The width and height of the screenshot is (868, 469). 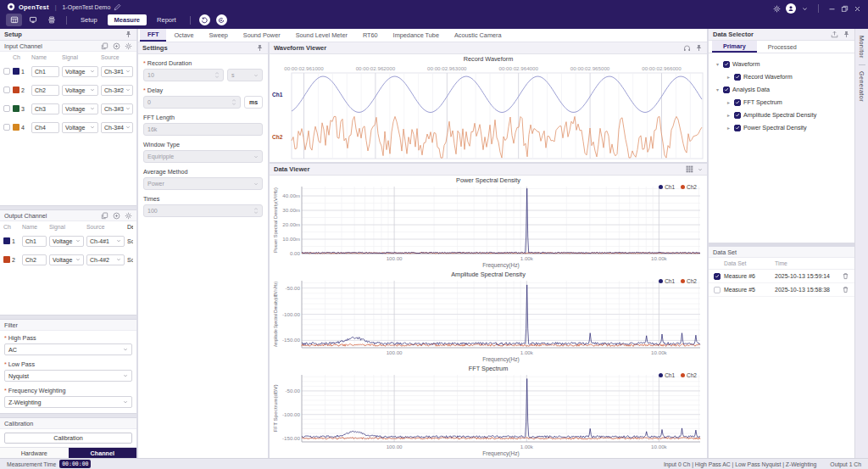 I want to click on add-channel-button, so click(x=117, y=46).